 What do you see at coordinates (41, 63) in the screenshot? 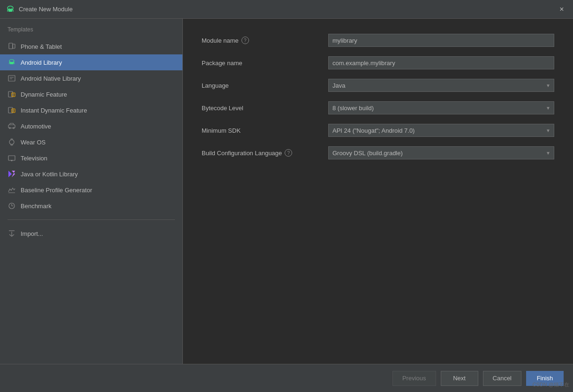
I see `sidebar-item-label-android-library: Android Library` at bounding box center [41, 63].